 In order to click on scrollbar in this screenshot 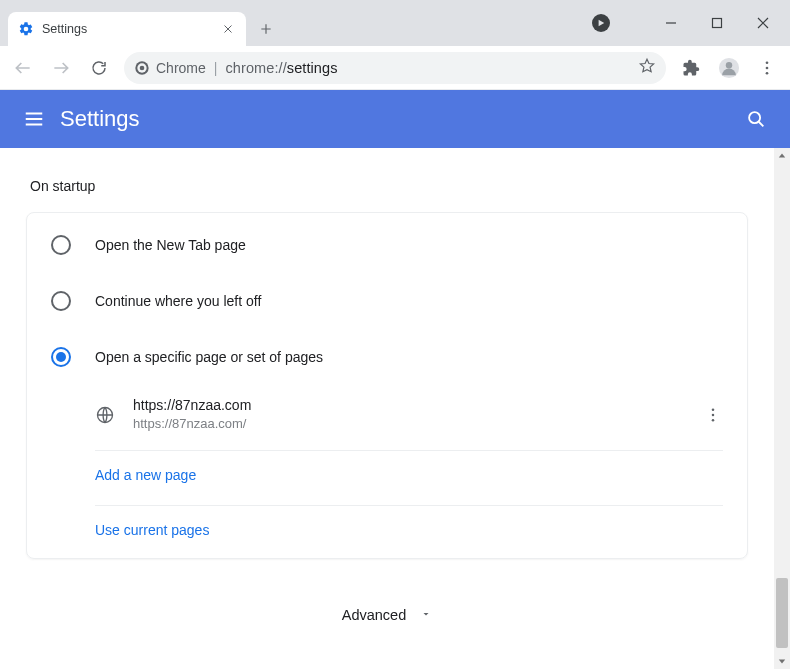, I will do `click(782, 408)`.